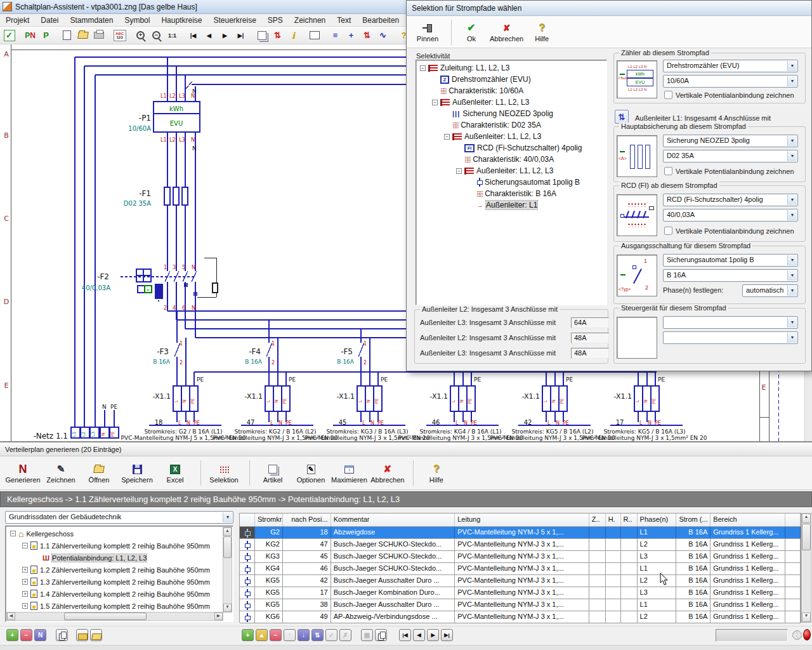  I want to click on curve-tool-button: ∿, so click(383, 36).